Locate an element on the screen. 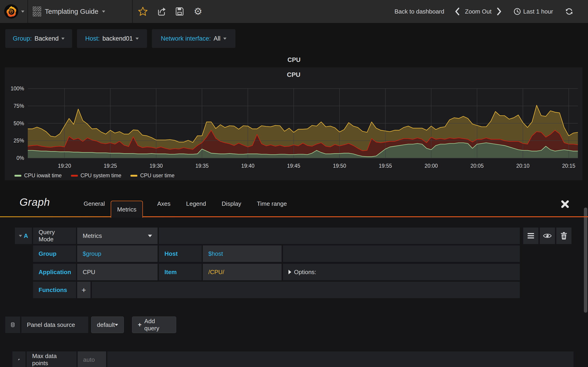  navbar-actions: ⚙ is located at coordinates (171, 11).